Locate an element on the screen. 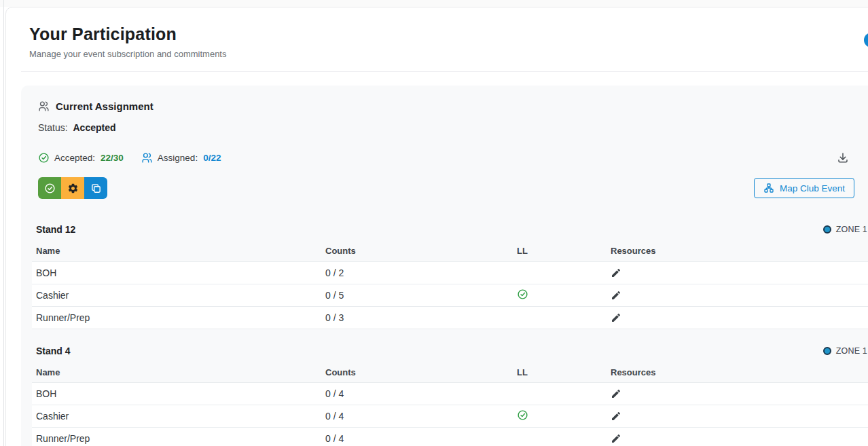 This screenshot has height=446, width=868. table-row: Runner/Prep0 / 4 is located at coordinates (450, 437).